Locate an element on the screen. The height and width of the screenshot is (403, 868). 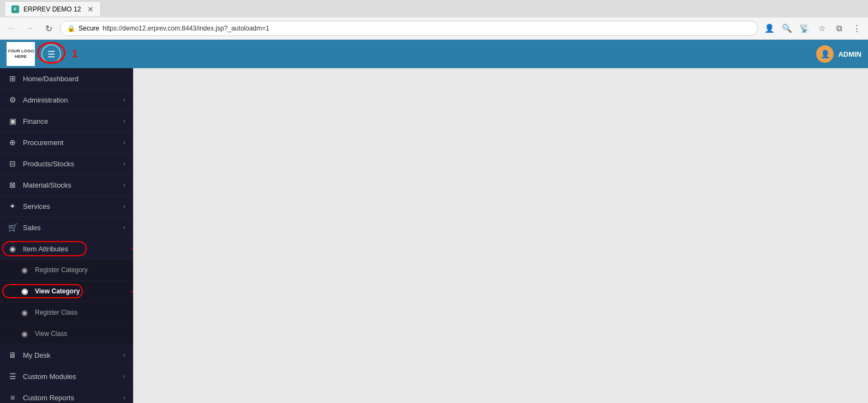
sidebar-label: Register Class is located at coordinates (80, 312).